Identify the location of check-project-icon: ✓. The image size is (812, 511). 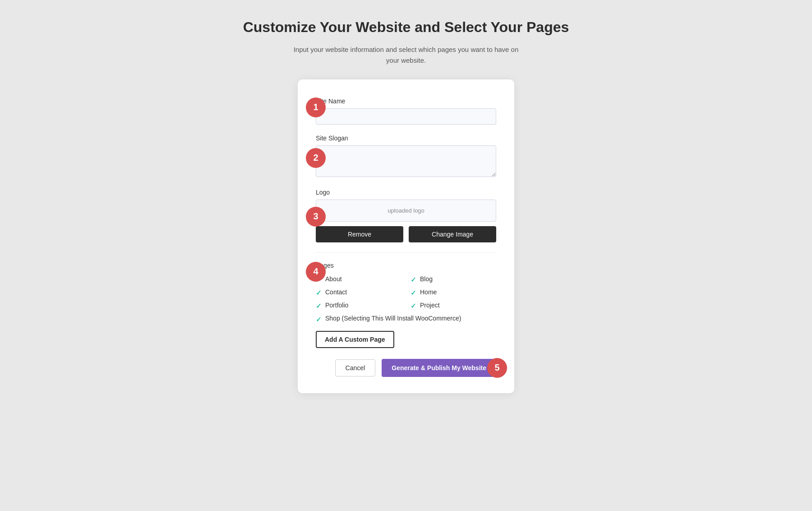
(413, 306).